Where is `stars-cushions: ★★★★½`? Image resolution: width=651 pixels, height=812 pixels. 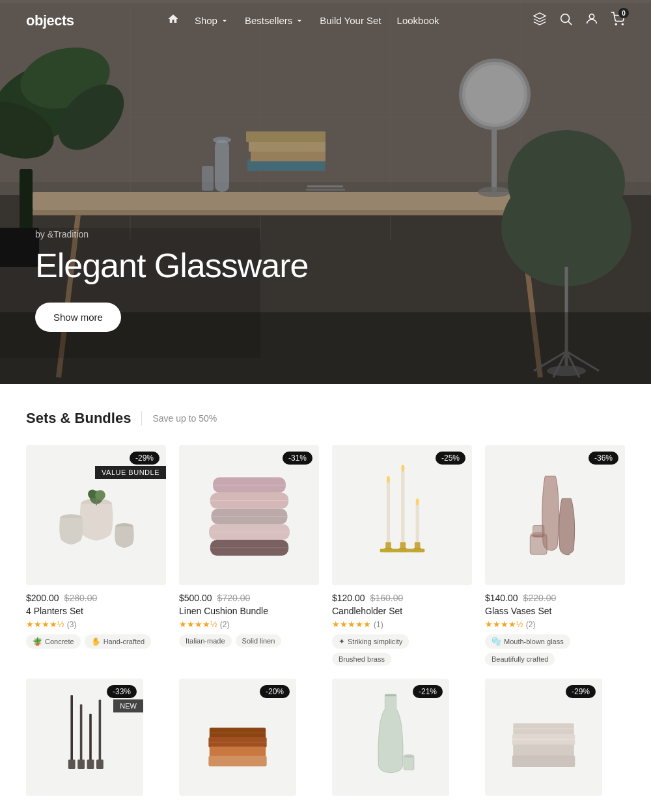 stars-cushions: ★★★★½ is located at coordinates (198, 625).